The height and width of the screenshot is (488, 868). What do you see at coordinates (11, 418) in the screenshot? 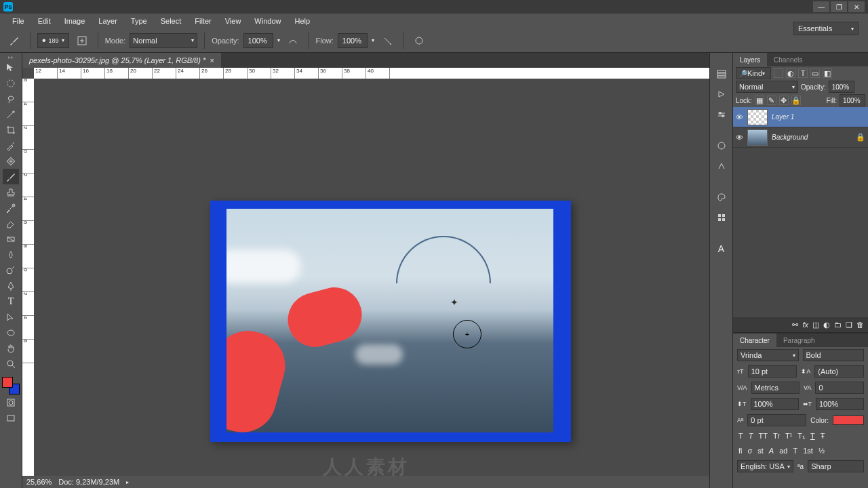
I see `screenmode-toggle` at bounding box center [11, 418].